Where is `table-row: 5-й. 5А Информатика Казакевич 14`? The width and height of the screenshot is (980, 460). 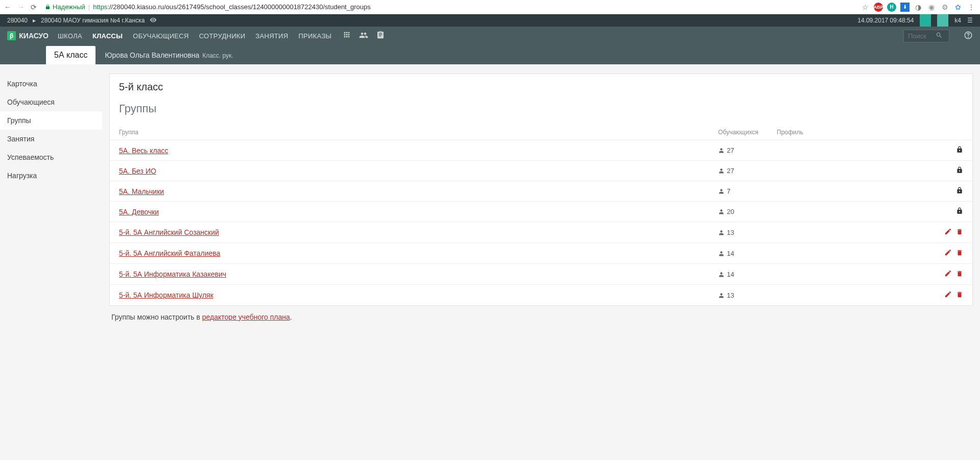 table-row: 5-й. 5А Информатика Казакевич 14 is located at coordinates (541, 275).